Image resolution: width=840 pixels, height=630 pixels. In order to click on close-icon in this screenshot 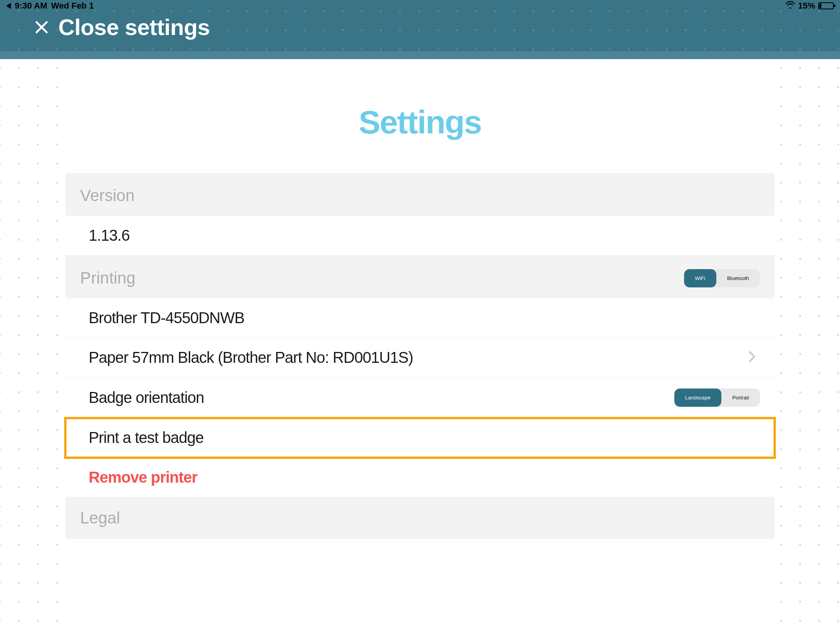, I will do `click(42, 27)`.